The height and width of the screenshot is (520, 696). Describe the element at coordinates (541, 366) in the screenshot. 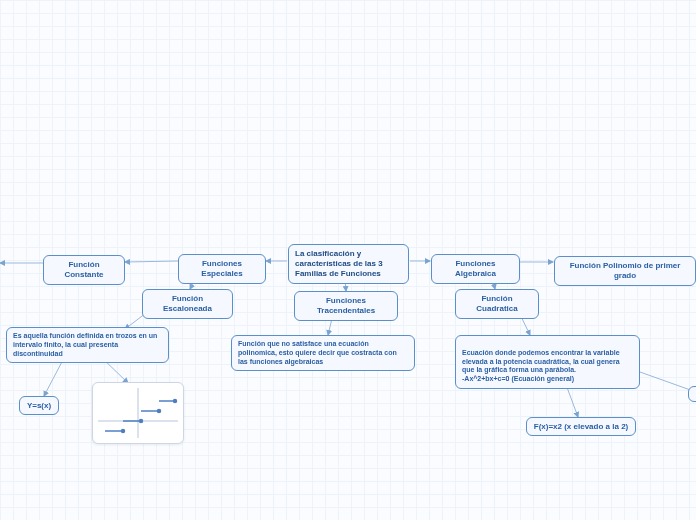

I see `node-cuadratica-desc-text: Ecuación donde podemos encontrar la vari…` at that location.